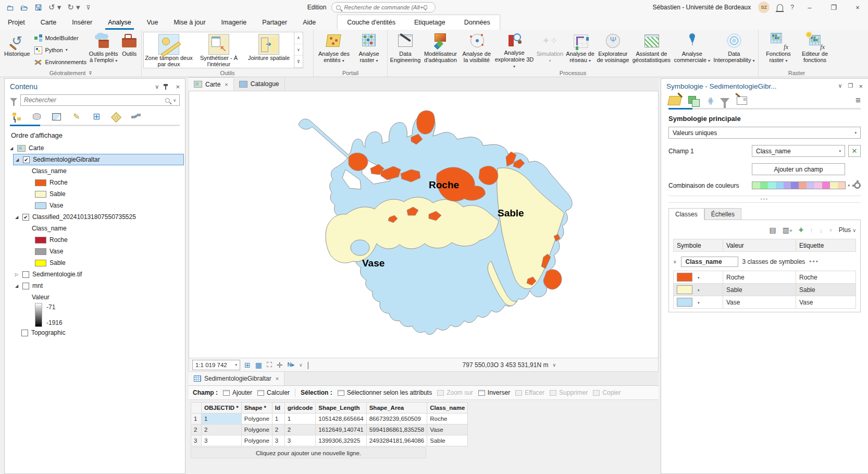  Describe the element at coordinates (275, 22) in the screenshot. I see `tab-partager: Partager` at that location.